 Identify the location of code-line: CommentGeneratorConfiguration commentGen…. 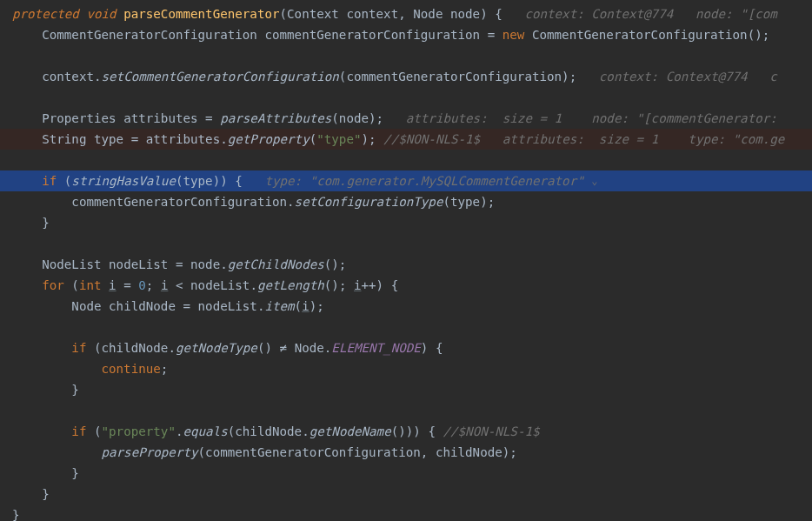
(406, 35).